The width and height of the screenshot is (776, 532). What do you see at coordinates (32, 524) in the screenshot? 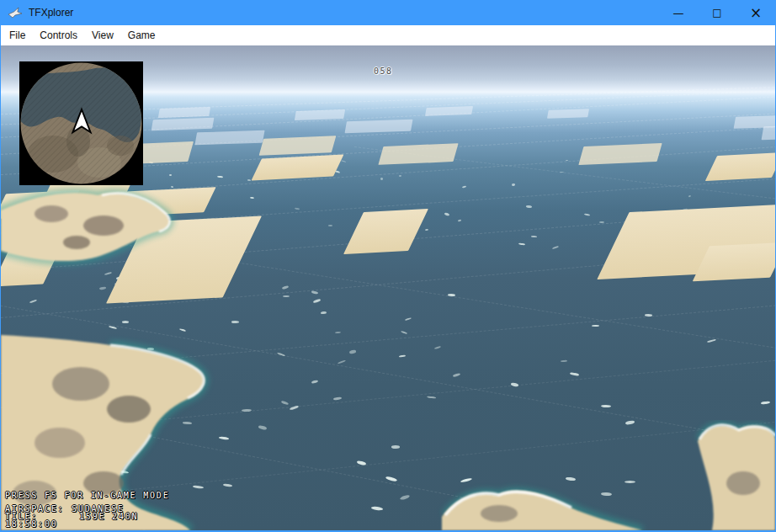
I see `hud-time: 18:58:00` at bounding box center [32, 524].